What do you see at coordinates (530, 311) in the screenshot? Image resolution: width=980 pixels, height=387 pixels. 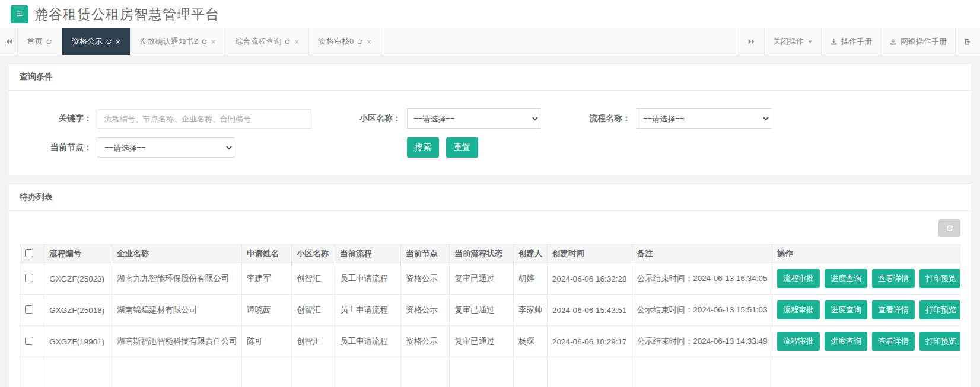 I see `cell-creator: 李家帅` at bounding box center [530, 311].